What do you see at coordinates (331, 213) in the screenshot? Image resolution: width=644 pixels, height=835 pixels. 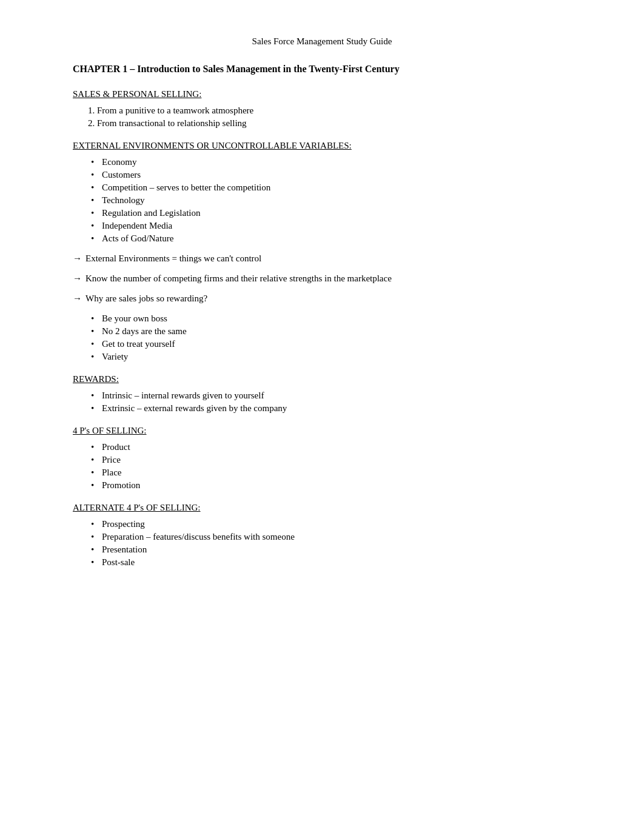 I see `list-item: Regulation and Legislation` at bounding box center [331, 213].